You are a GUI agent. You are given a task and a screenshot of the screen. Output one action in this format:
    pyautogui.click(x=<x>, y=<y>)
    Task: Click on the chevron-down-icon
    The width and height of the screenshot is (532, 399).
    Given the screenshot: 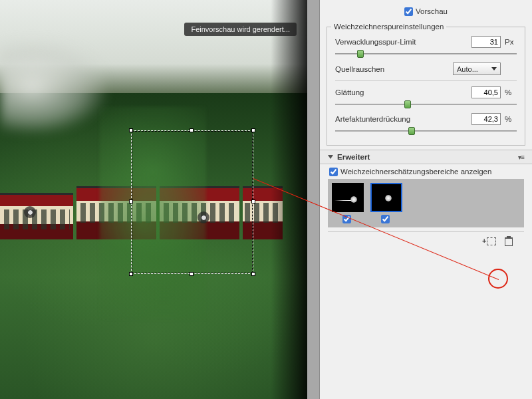 What is the action you would take?
    pyautogui.click(x=494, y=69)
    